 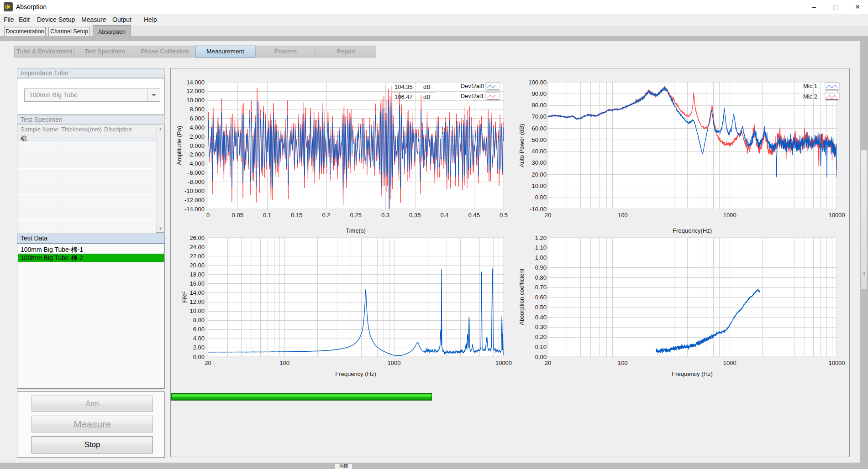 What do you see at coordinates (195, 200) in the screenshot?
I see `svg-text: -12.000` at bounding box center [195, 200].